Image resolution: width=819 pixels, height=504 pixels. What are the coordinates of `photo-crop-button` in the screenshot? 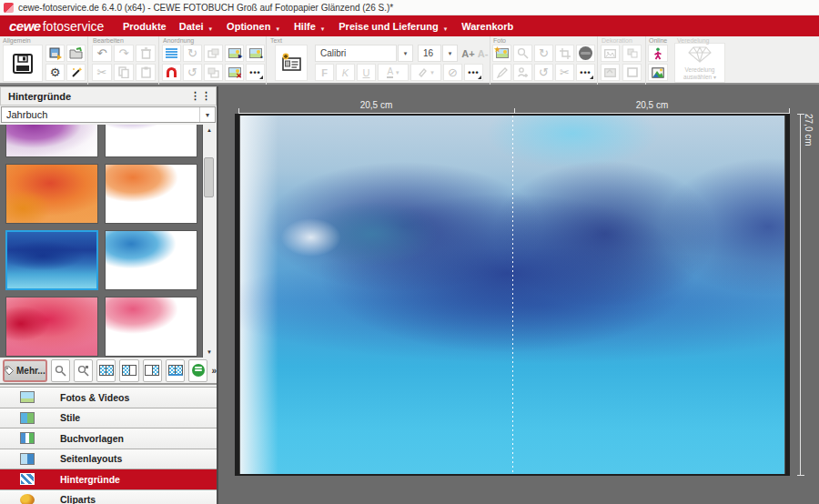 It's located at (564, 53).